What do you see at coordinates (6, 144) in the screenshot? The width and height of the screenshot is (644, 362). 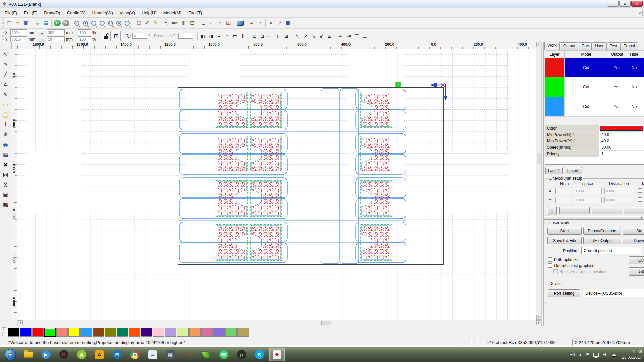 I see `photo-tool-icon: ◉` at bounding box center [6, 144].